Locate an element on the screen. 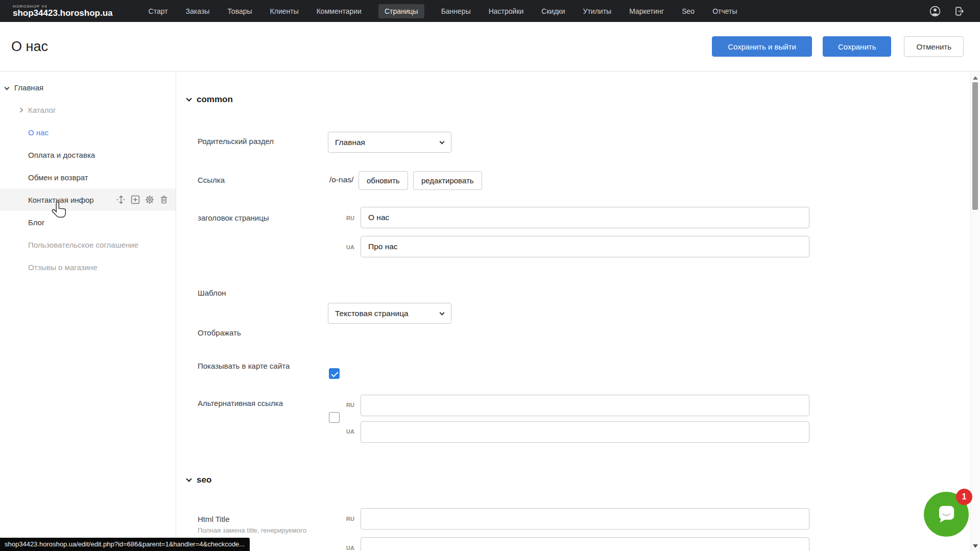 This screenshot has width=980, height=551. parent-section-value: Главная is located at coordinates (350, 142).